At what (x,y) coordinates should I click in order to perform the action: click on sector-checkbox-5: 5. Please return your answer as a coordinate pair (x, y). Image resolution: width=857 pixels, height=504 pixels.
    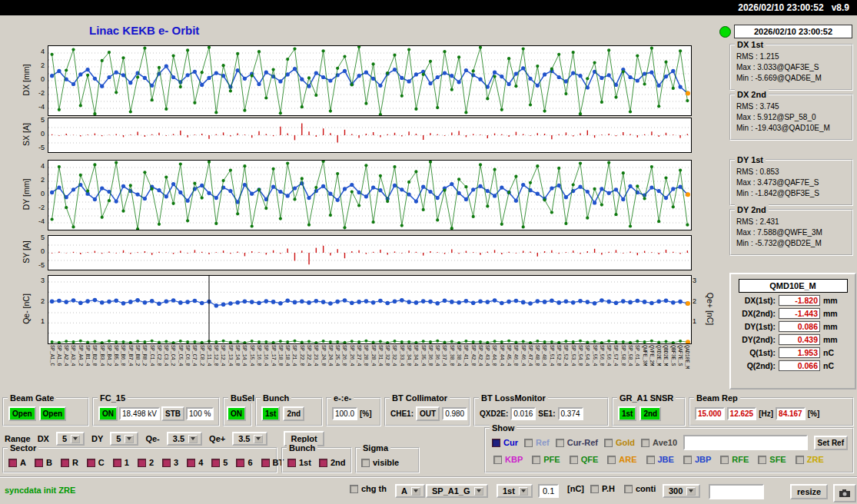
    Looking at the image, I should click on (220, 463).